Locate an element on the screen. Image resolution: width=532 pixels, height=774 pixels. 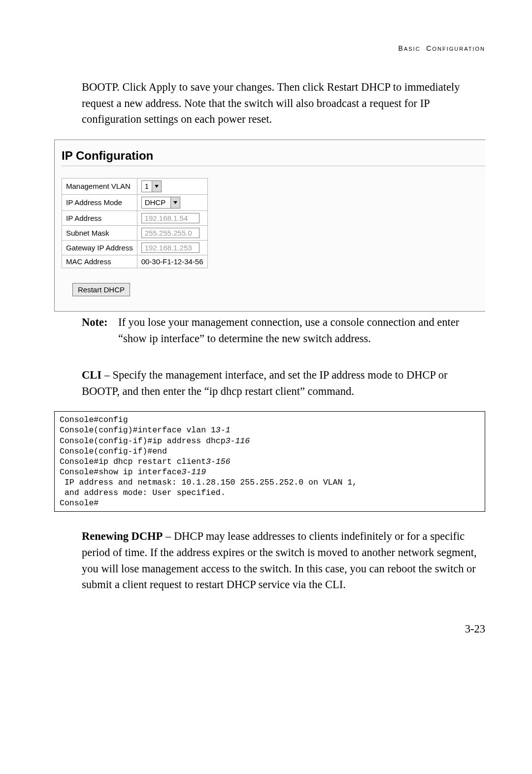
cli-ref: 3-119 is located at coordinates (194, 472).